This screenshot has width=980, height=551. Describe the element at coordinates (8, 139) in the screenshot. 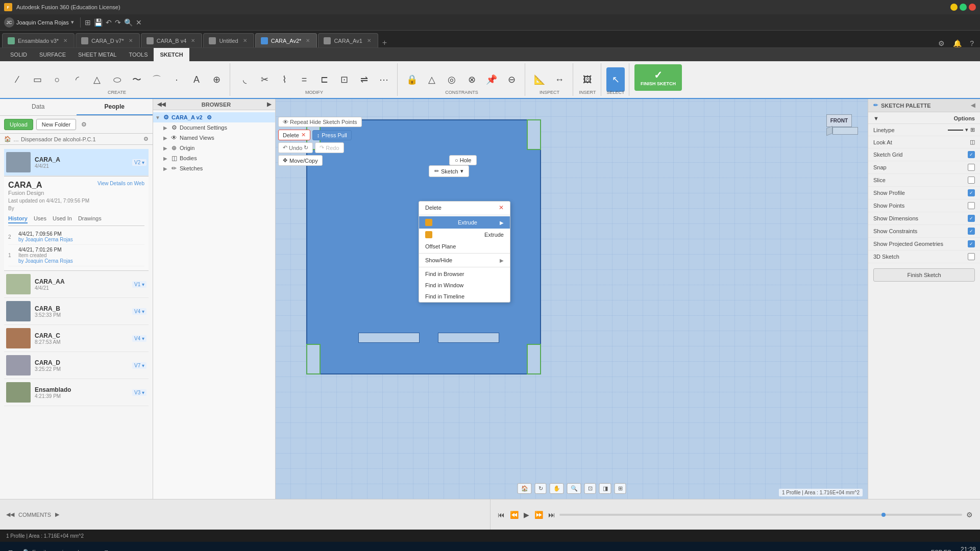

I see `home-icon: 🏠` at that location.